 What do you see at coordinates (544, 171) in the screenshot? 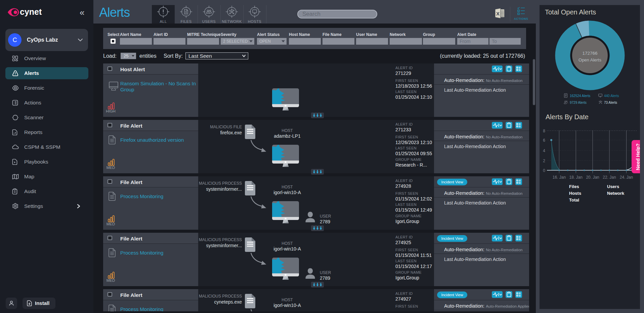
I see `svg-text: 0` at bounding box center [544, 171].